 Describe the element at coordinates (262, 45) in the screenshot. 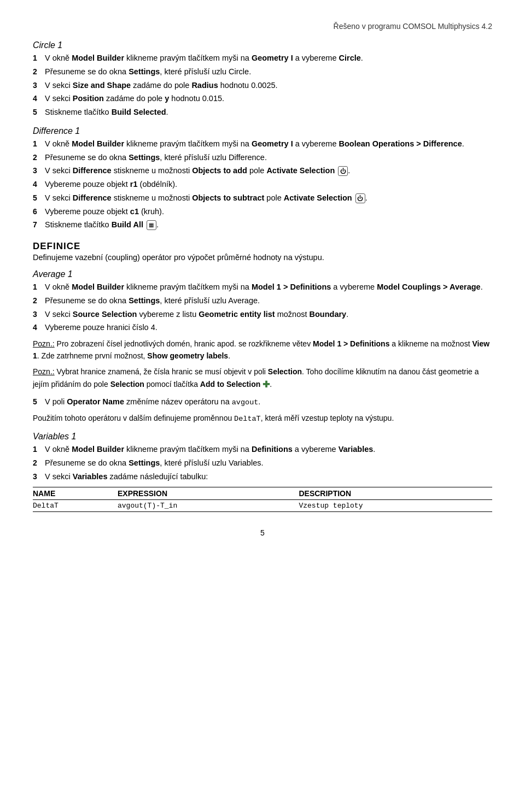

I see `circle-title: Circle 1` at that location.